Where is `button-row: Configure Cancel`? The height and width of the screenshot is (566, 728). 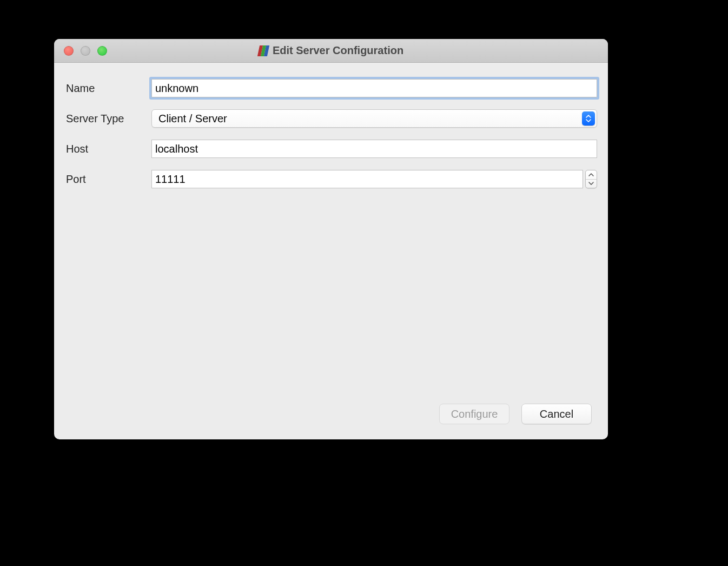
button-row: Configure Cancel is located at coordinates (331, 416).